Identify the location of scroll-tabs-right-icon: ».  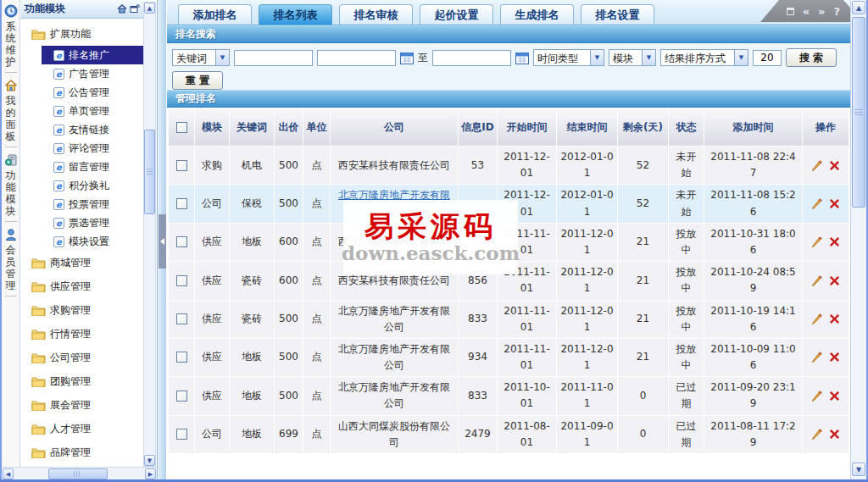
(821, 12).